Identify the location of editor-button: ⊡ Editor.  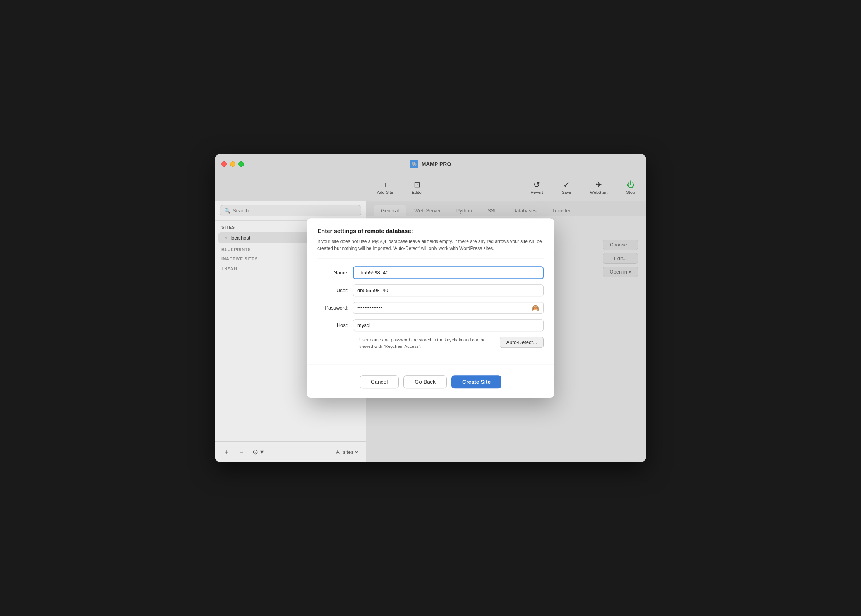
(417, 188).